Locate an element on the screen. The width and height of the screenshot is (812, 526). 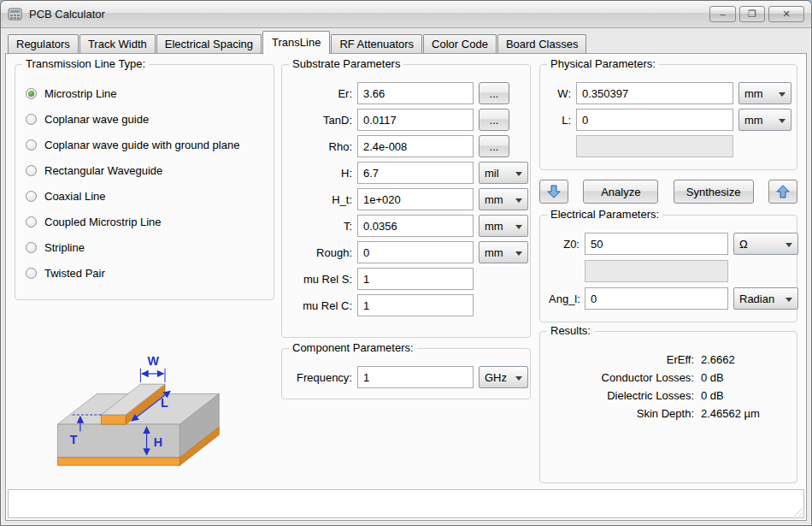
tab-color-code: Color Code is located at coordinates (460, 44).